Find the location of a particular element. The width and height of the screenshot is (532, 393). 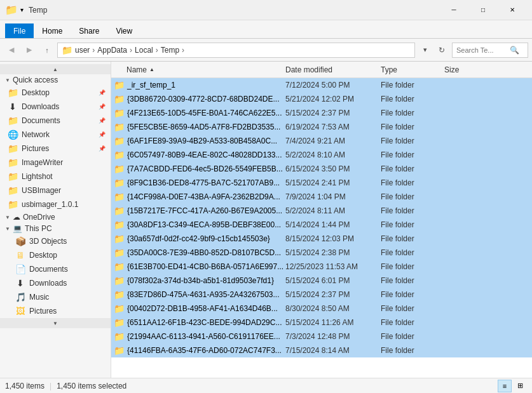

table-row: 📁 {6C057497-80B9-4EAE-802C-48028DD133...… is located at coordinates (322, 155).